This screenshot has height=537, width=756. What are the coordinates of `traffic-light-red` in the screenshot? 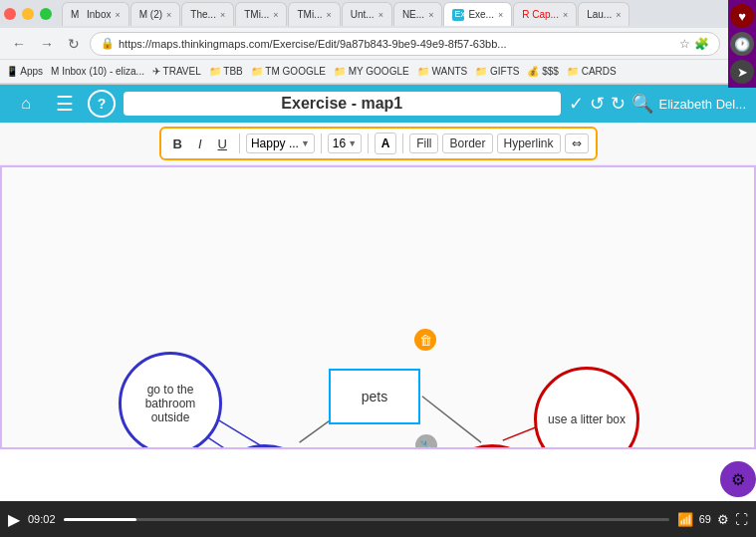 It's located at (10, 14).